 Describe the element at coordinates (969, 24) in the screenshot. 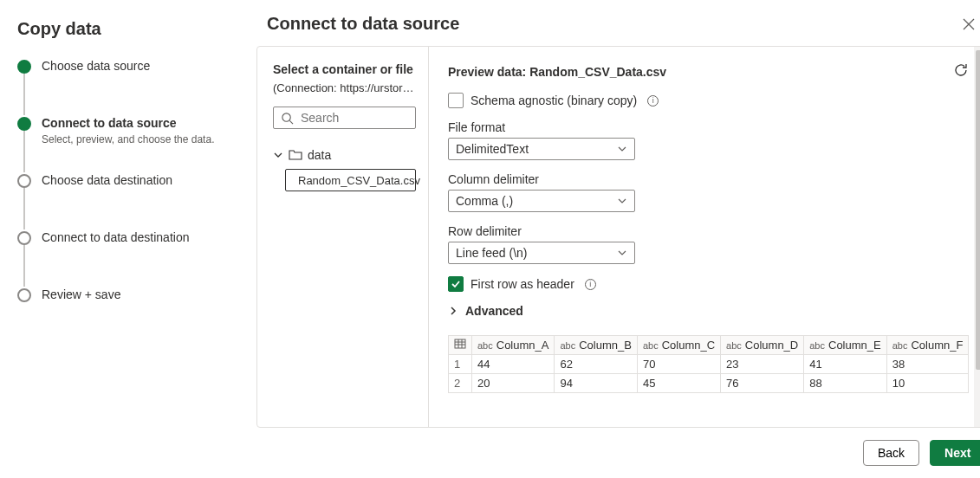

I see `close-button` at that location.